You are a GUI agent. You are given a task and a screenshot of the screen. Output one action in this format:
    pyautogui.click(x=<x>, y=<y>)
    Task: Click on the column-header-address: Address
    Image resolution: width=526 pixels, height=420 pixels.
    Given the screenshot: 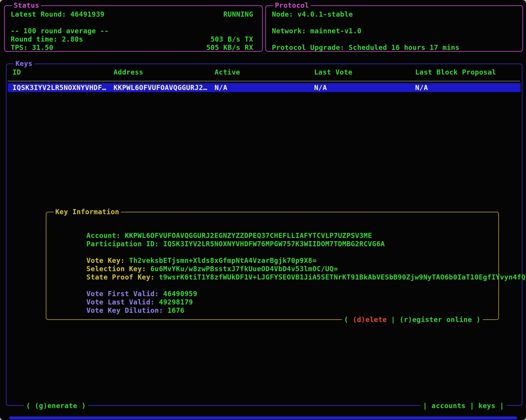 What is the action you would take?
    pyautogui.click(x=164, y=72)
    